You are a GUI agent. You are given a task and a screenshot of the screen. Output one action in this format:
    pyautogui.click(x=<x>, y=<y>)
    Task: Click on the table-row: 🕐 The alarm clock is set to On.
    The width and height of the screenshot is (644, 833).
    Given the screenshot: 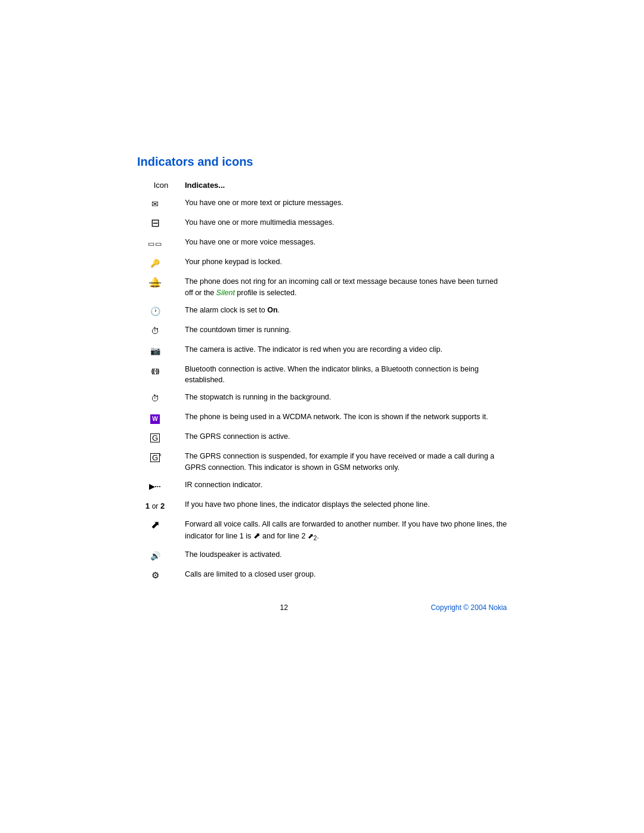 What is the action you would take?
    pyautogui.click(x=322, y=311)
    